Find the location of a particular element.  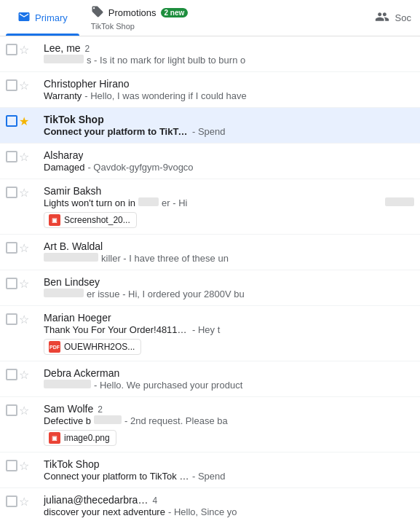

subject: Connect your platform to TikTok Shop is located at coordinates (116, 477).